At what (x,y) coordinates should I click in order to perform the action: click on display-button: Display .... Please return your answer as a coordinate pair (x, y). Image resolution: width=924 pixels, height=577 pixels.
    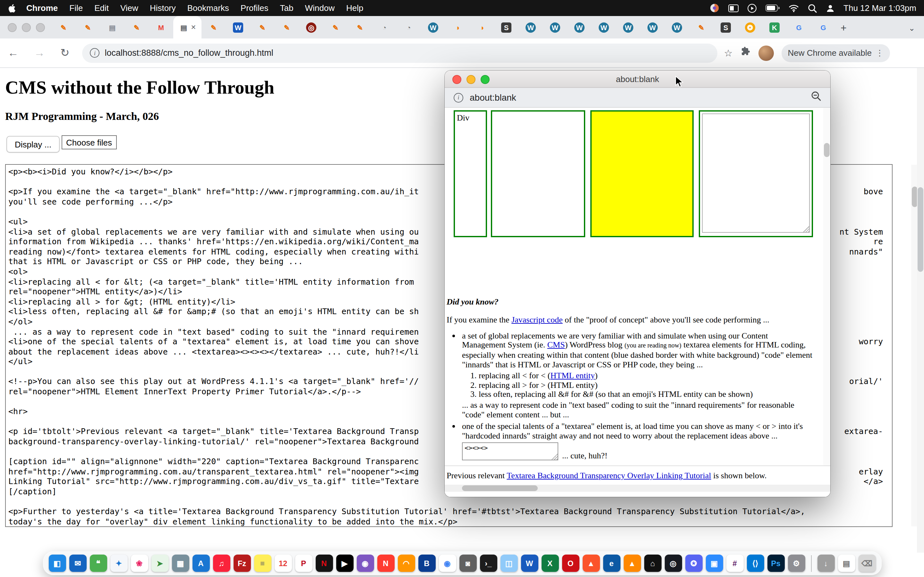
    Looking at the image, I should click on (33, 144).